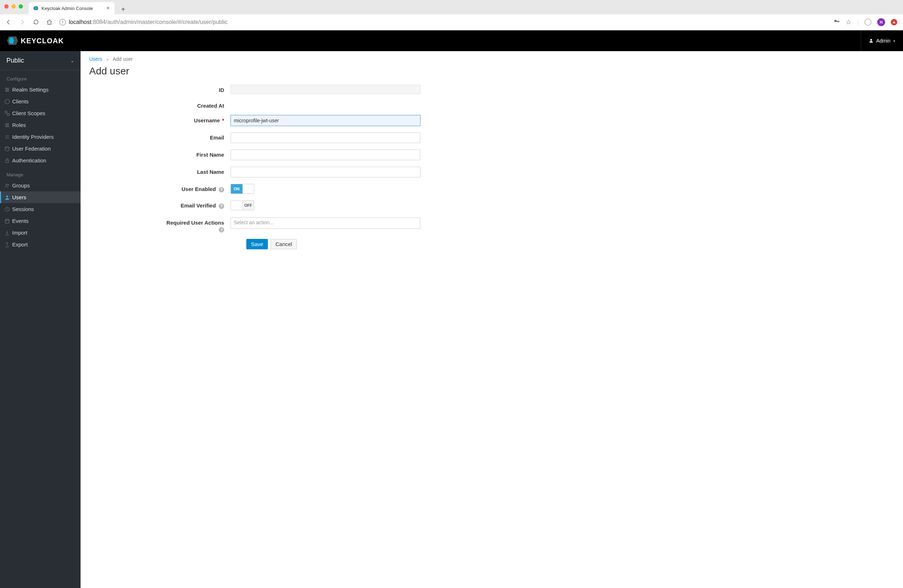  What do you see at coordinates (848, 22) in the screenshot?
I see `bookmark-star-icon: ☆` at bounding box center [848, 22].